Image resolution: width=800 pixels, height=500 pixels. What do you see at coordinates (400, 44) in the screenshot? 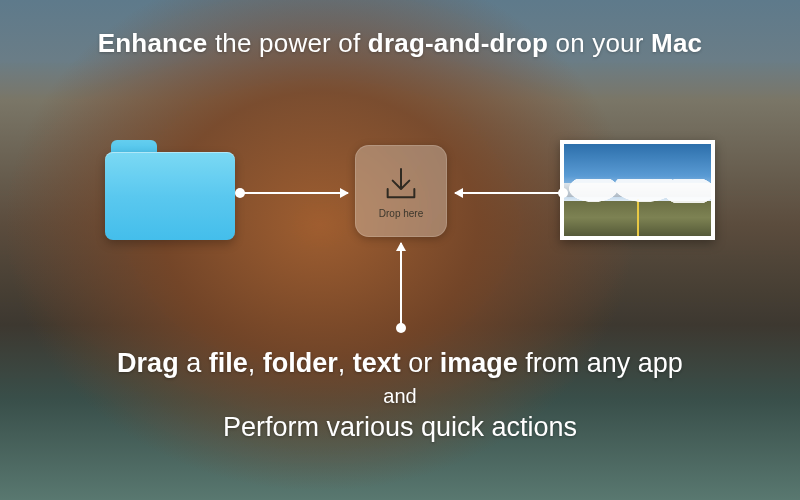
I see `headline: Enhance the power of drag-and-drop on yo…` at bounding box center [400, 44].